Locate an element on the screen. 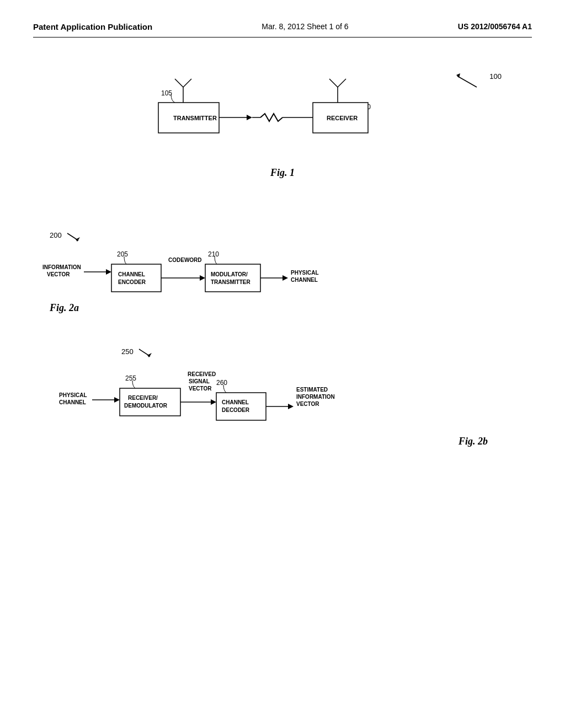  fig2b-ref250: 250 is located at coordinates (343, 352).